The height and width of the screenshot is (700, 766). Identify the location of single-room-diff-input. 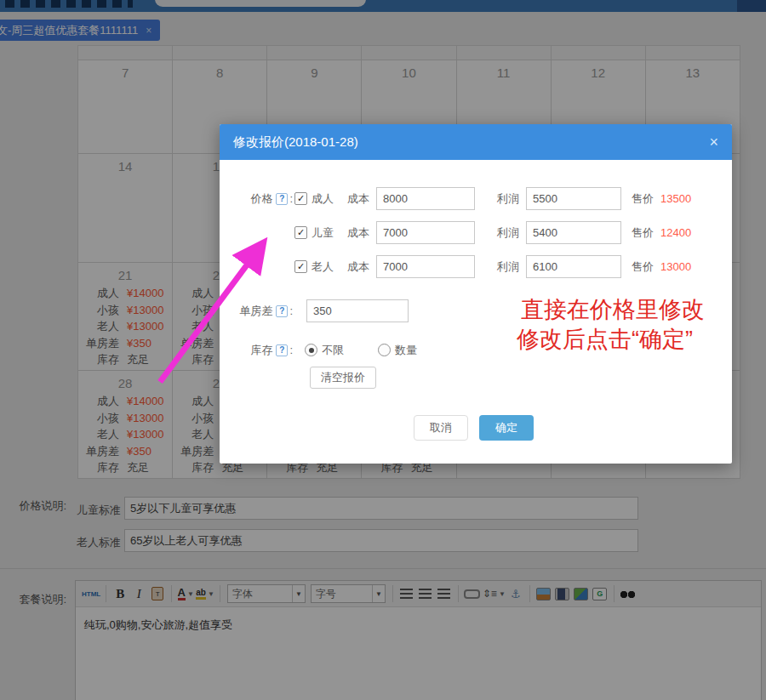
(357, 311).